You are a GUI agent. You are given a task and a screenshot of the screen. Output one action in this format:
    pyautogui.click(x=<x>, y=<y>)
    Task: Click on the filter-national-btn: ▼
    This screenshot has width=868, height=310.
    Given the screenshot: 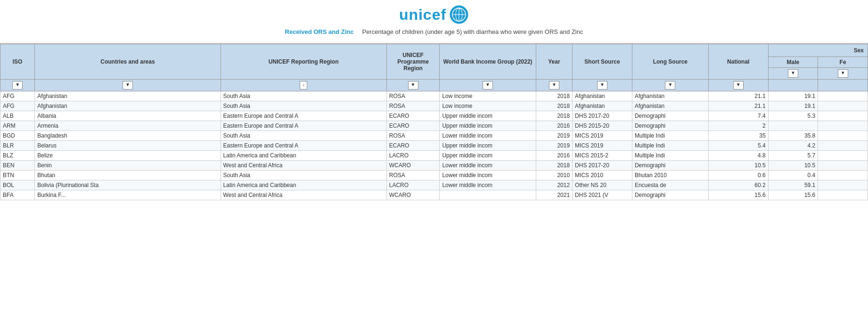 What is the action you would take?
    pyautogui.click(x=738, y=85)
    